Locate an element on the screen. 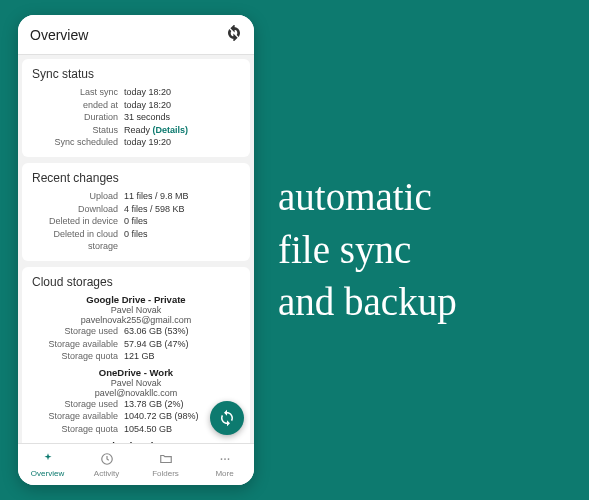 The image size is (589, 500). dots-icon is located at coordinates (225, 460).